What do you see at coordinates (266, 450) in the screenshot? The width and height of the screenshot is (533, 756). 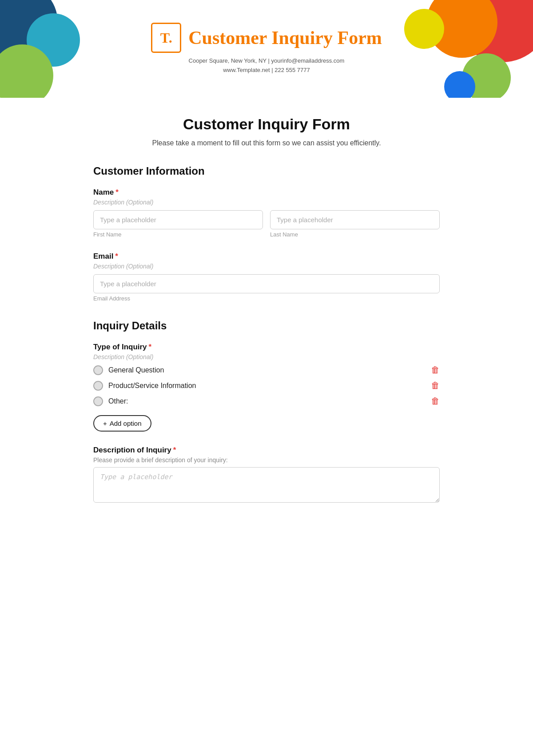 I see `field-label-description: Description of Inquiry*` at bounding box center [266, 450].